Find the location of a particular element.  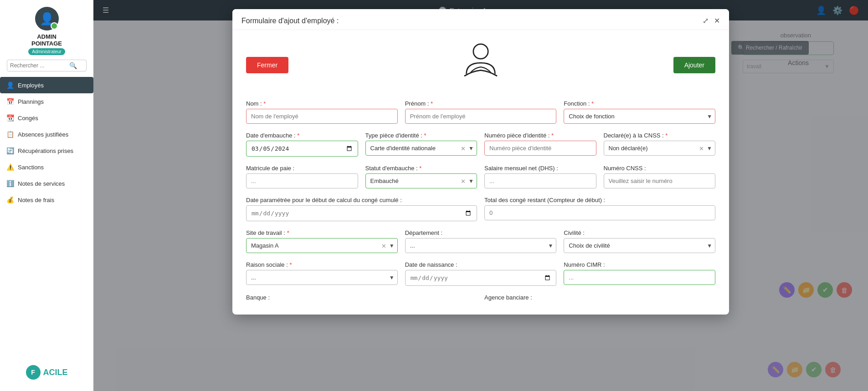

date-conge-wrapper is located at coordinates (362, 213).